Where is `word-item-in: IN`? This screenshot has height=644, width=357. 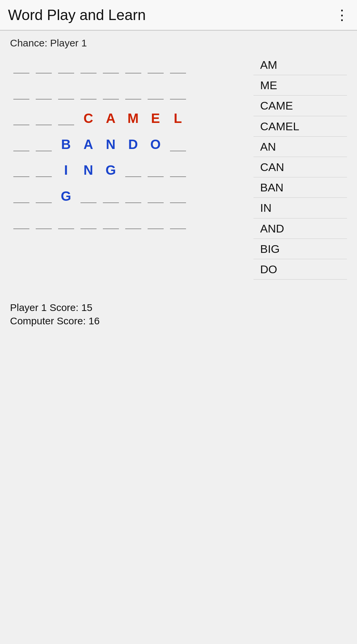
word-item-in: IN is located at coordinates (300, 208).